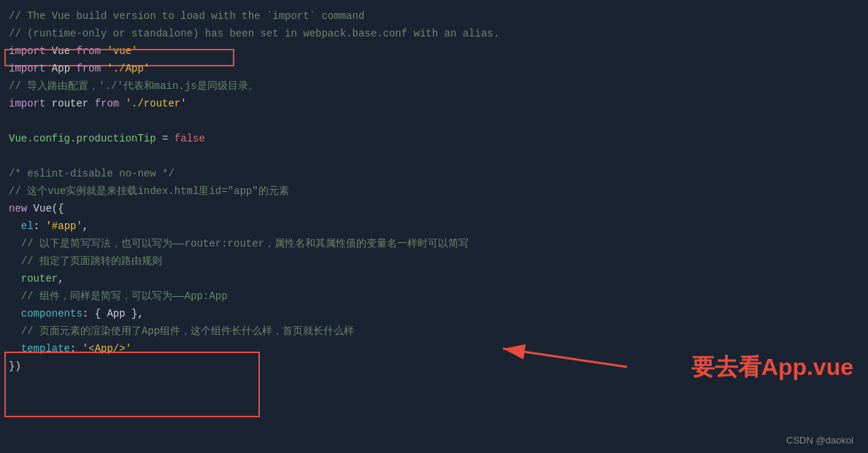  What do you see at coordinates (434, 69) in the screenshot?
I see `code-line-4: import App from './App'` at bounding box center [434, 69].